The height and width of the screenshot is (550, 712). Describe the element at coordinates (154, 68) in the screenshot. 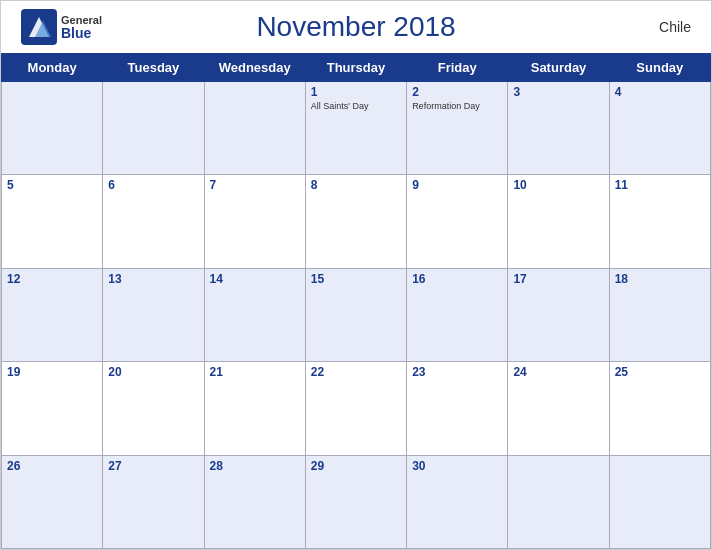

I see `header-tuesday: Tuesday` at that location.